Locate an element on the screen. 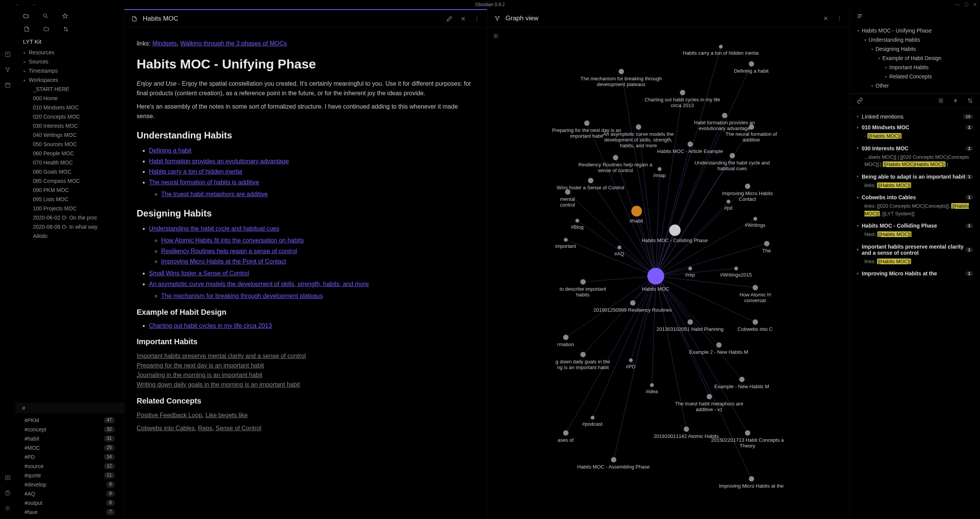  file-item: 060 People MOC is located at coordinates (70, 153).